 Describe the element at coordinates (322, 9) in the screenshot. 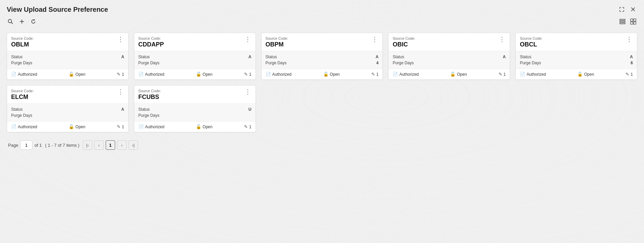

I see `page-header: View Upload Source Preference ✕` at that location.